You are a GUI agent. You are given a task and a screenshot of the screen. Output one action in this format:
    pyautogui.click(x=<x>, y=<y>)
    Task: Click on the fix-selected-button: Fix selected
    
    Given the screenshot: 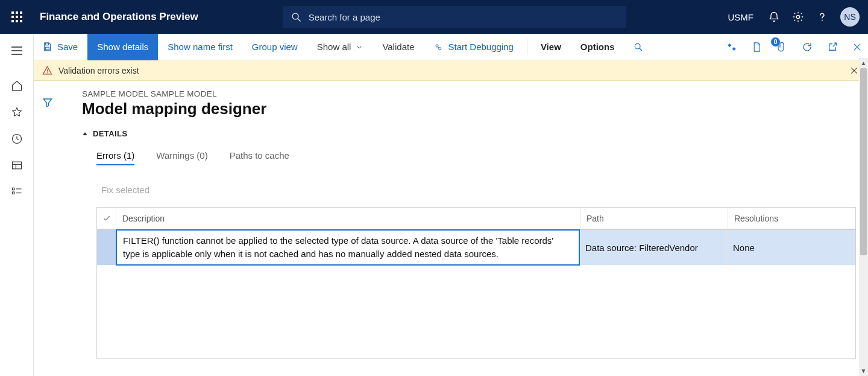 What is the action you would take?
    pyautogui.click(x=479, y=190)
    